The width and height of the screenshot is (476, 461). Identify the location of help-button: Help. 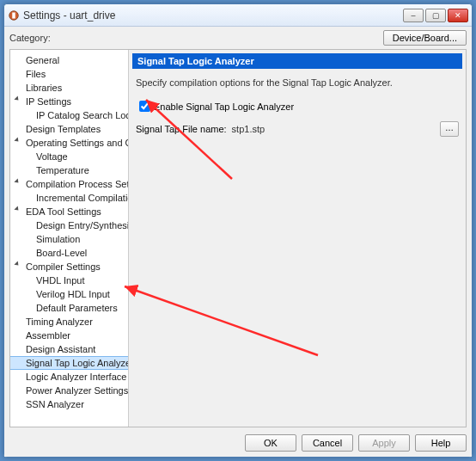
(441, 443).